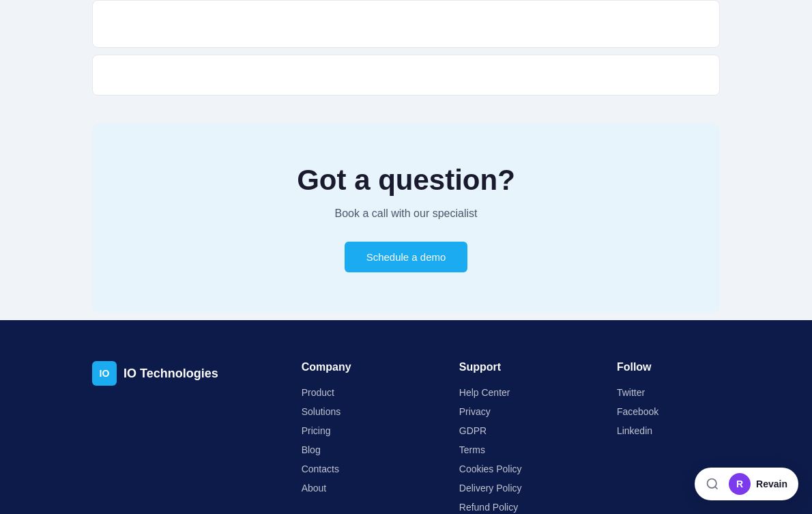  What do you see at coordinates (740, 484) in the screenshot?
I see `revain-logo-icon: R` at bounding box center [740, 484].